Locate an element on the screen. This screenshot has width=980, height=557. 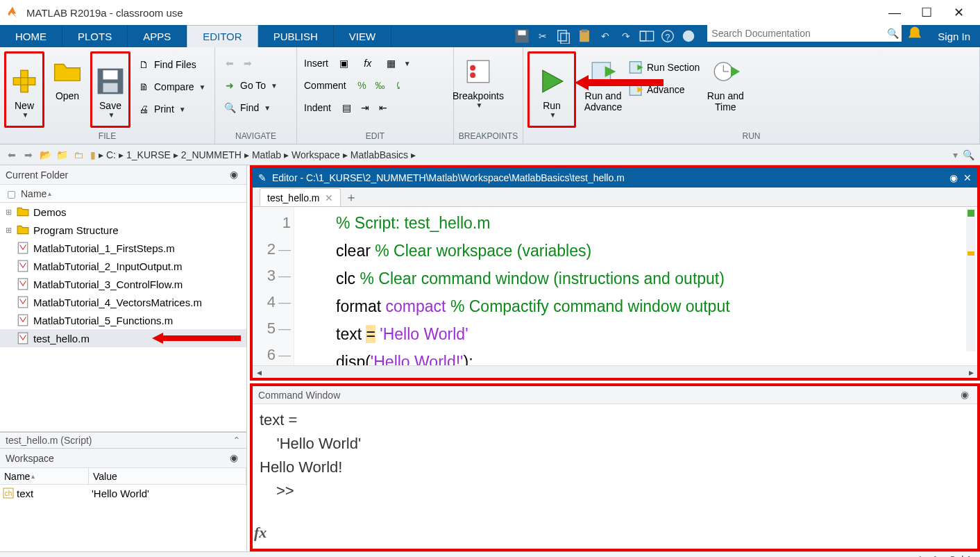
folder-icon is located at coordinates (23, 212).